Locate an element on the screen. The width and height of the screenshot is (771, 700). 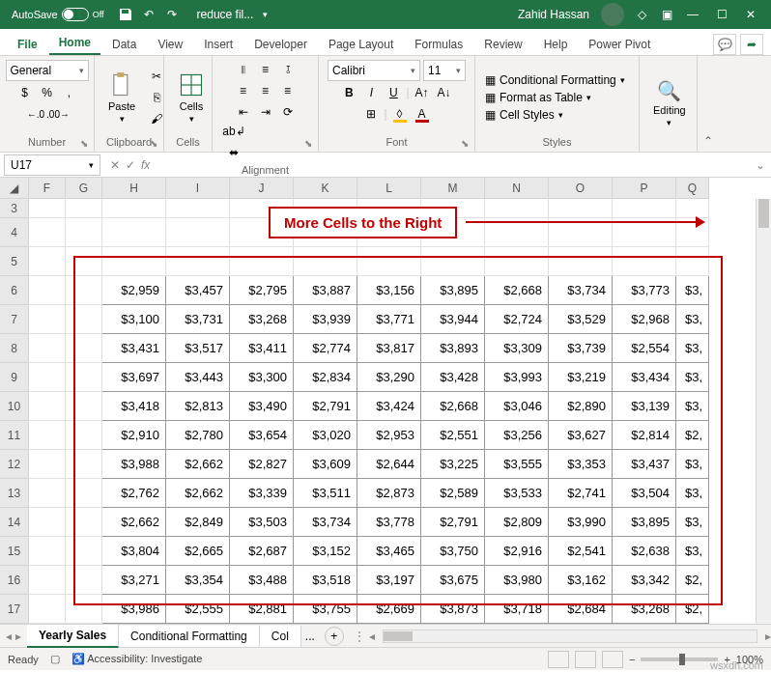
filename: reduce fil... is located at coordinates (226, 14).